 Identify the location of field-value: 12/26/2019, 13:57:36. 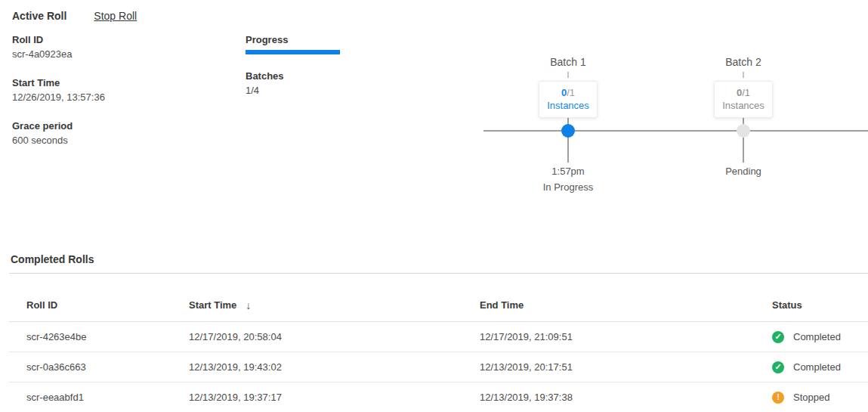
(59, 98).